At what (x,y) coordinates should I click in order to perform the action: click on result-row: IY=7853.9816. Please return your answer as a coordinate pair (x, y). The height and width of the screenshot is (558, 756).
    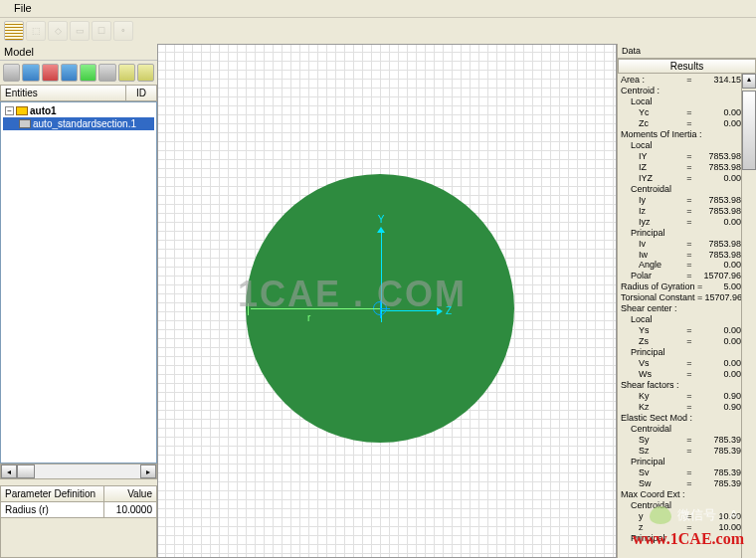
    Looking at the image, I should click on (686, 157).